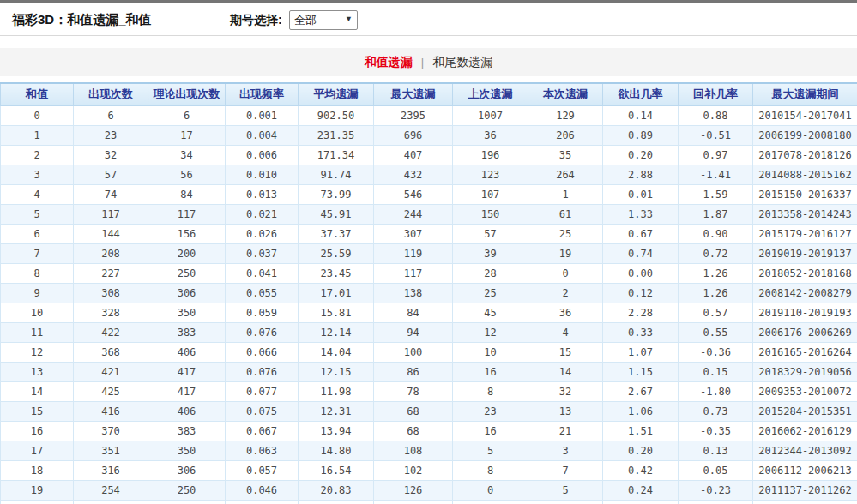  I want to click on table-cell: 25, so click(491, 293).